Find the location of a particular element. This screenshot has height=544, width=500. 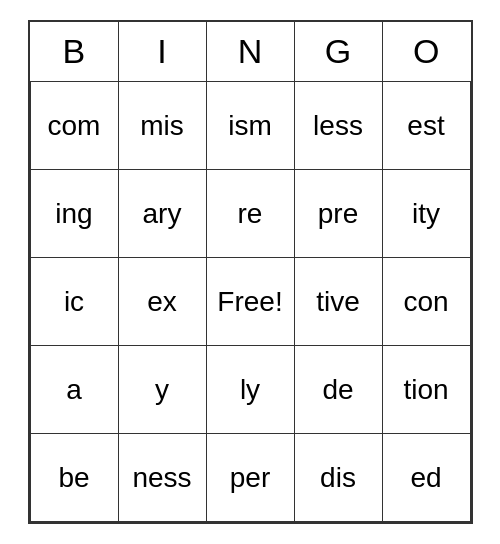

table-cell: dis is located at coordinates (338, 478).